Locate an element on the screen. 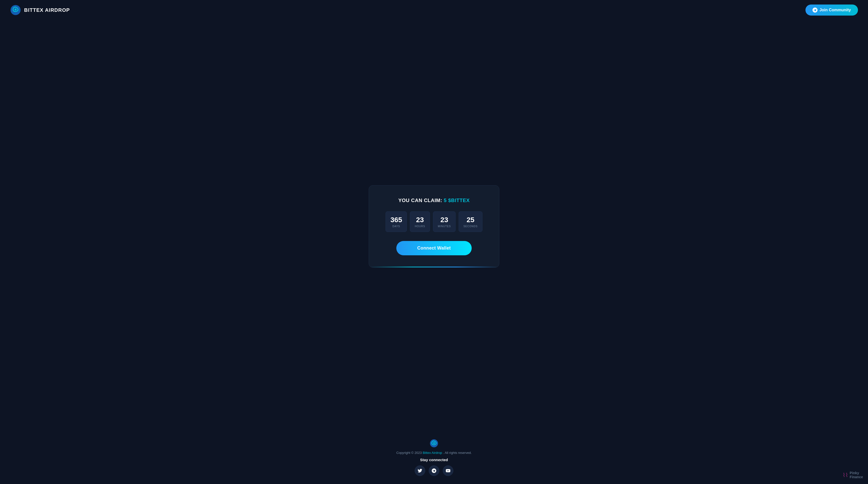  minutes-value: 23 is located at coordinates (444, 220).